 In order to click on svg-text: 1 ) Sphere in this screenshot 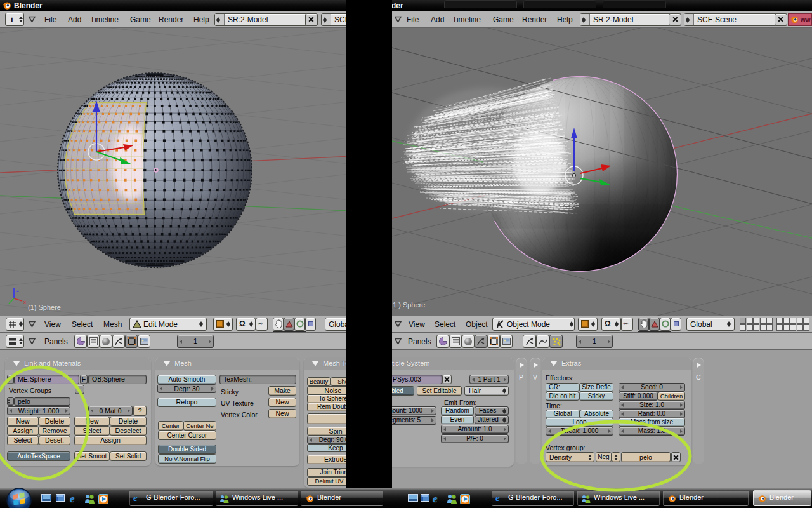, I will do `click(409, 305)`.